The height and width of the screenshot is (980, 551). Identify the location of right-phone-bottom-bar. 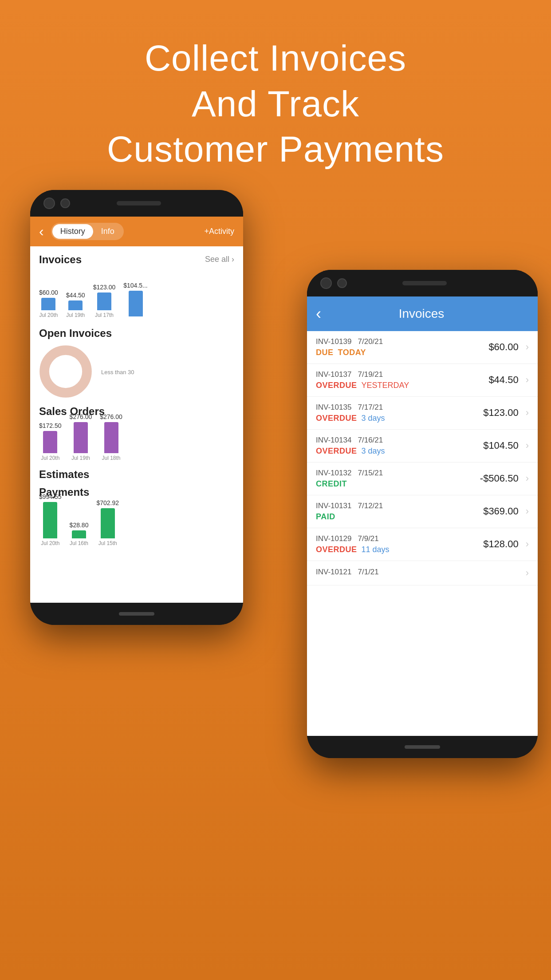
(422, 747).